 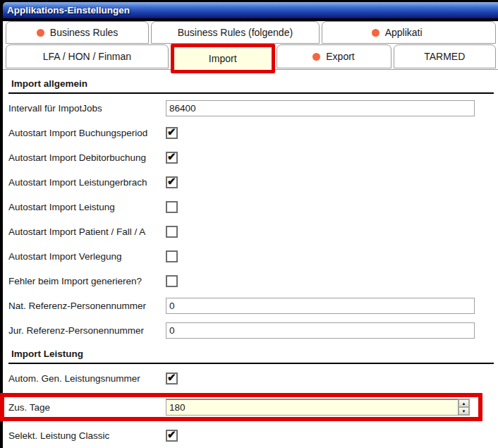 What do you see at coordinates (253, 158) in the screenshot?
I see `form-row-autostart-debitorbuchung: Autostart Import Debitorbuchung ✔` at bounding box center [253, 158].